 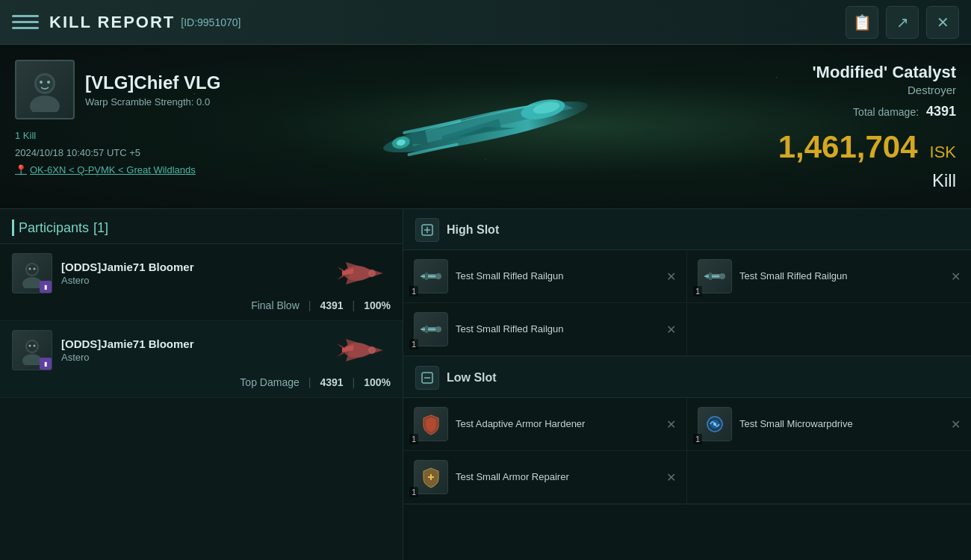 I want to click on copy-button: 📋, so click(x=862, y=22).